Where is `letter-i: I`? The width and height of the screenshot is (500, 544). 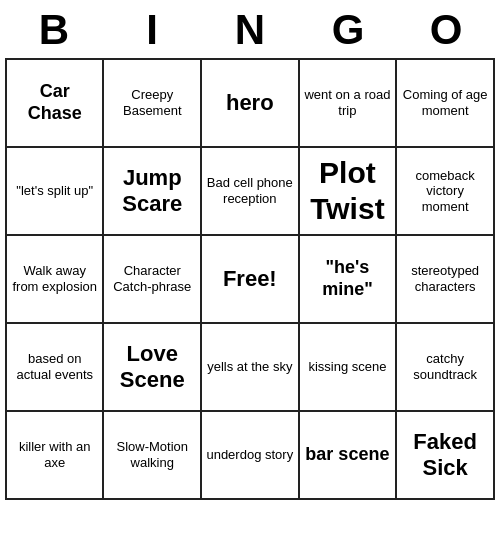 letter-i: I is located at coordinates (152, 30).